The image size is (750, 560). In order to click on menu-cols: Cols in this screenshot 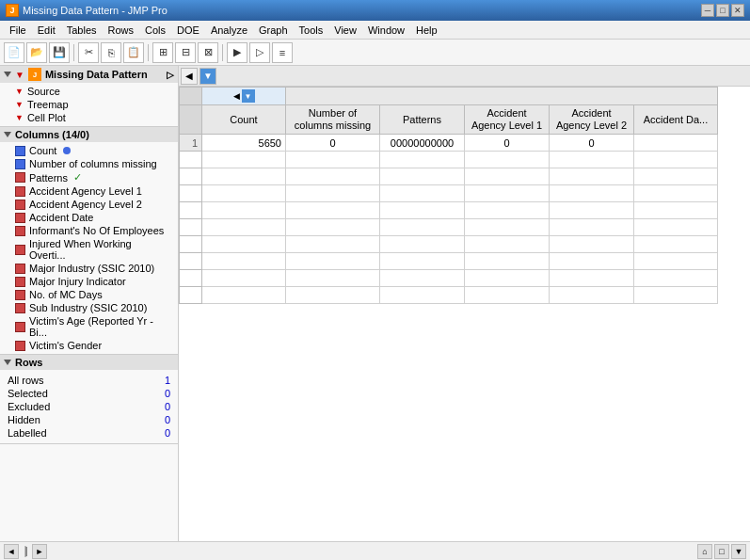, I will do `click(155, 30)`.